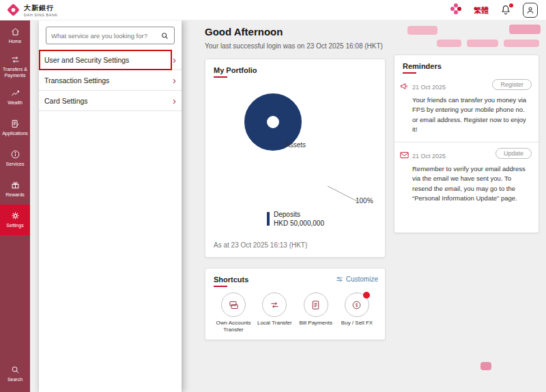 Image resolution: width=546 pixels, height=392 pixels. I want to click on shortcuts-card: Shortcuts Customize Own Accounts Transfe…, so click(295, 304).